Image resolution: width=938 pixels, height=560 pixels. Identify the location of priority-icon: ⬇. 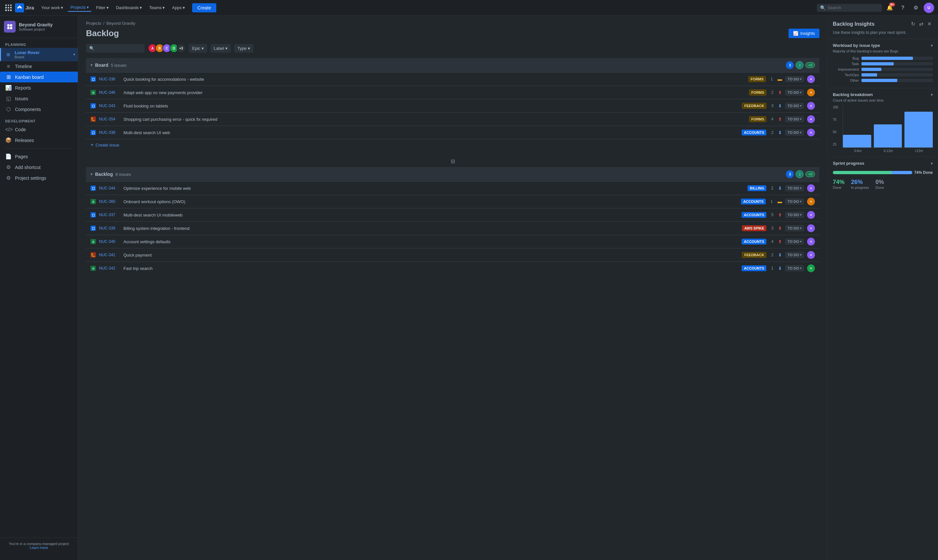
(780, 132).